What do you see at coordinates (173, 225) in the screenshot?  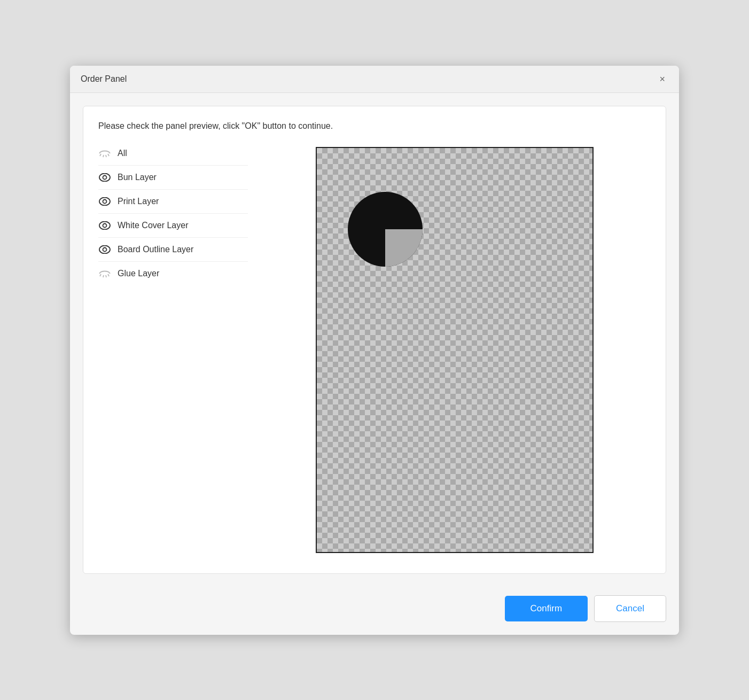 I see `layer-item-white-cover: White Cover Layer` at bounding box center [173, 225].